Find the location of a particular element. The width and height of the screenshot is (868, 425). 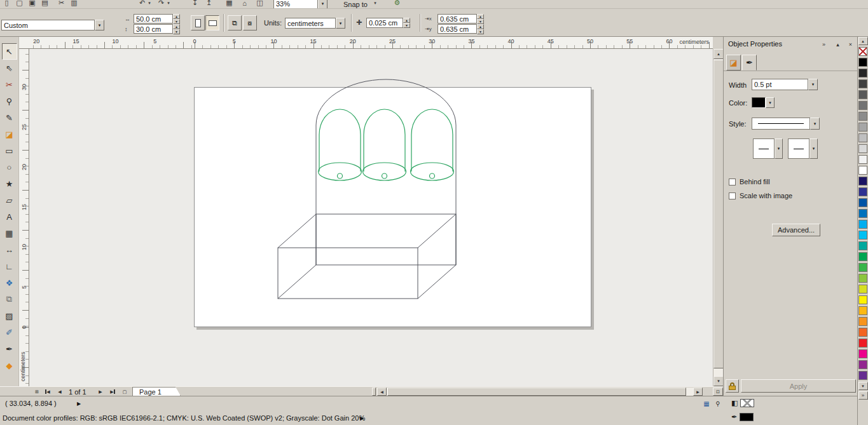

fill-tab: ◪ is located at coordinates (734, 62).